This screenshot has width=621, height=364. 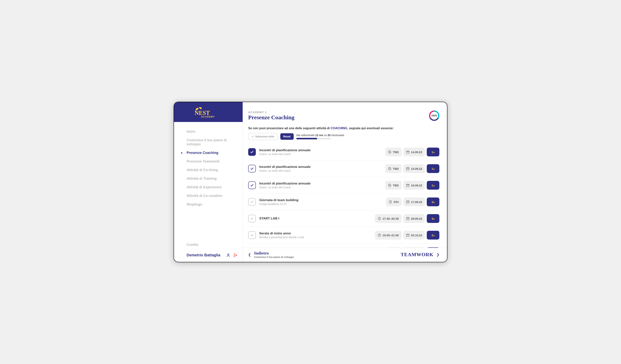 What do you see at coordinates (208, 245) in the screenshot?
I see `credits-link: Credits` at bounding box center [208, 245].